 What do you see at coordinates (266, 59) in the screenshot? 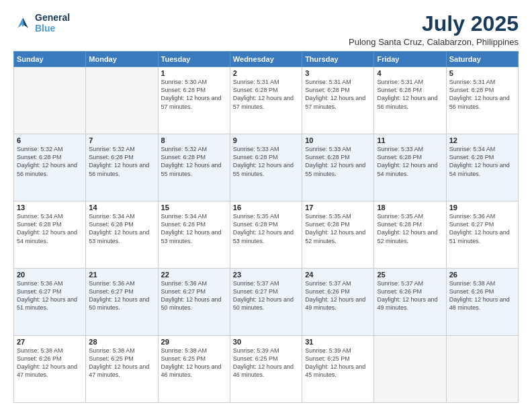
I see `weekday-header-wednesday: Wednesday` at bounding box center [266, 59].